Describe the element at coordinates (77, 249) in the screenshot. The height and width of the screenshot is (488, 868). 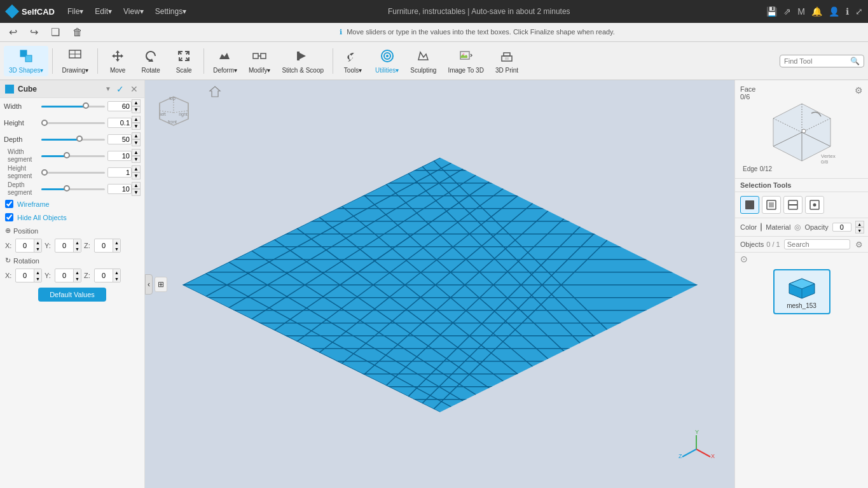
I see `pos-y-down: ▼` at that location.